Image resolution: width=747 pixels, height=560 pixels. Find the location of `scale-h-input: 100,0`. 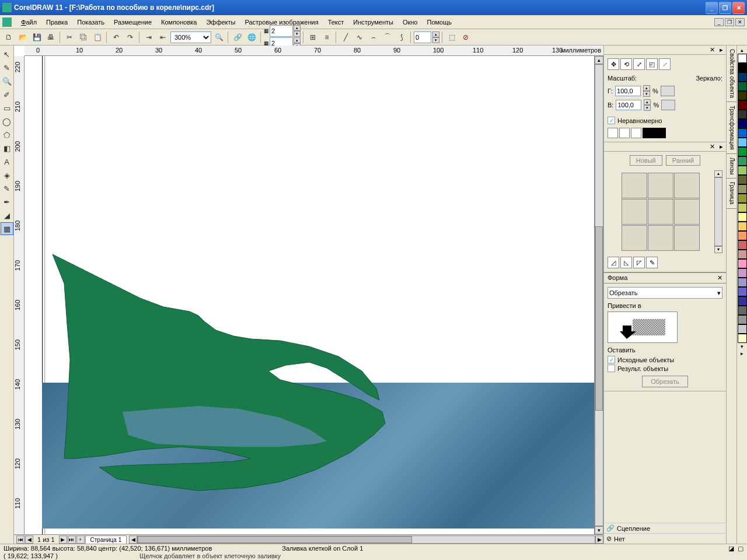

scale-h-input: 100,0 is located at coordinates (628, 91).